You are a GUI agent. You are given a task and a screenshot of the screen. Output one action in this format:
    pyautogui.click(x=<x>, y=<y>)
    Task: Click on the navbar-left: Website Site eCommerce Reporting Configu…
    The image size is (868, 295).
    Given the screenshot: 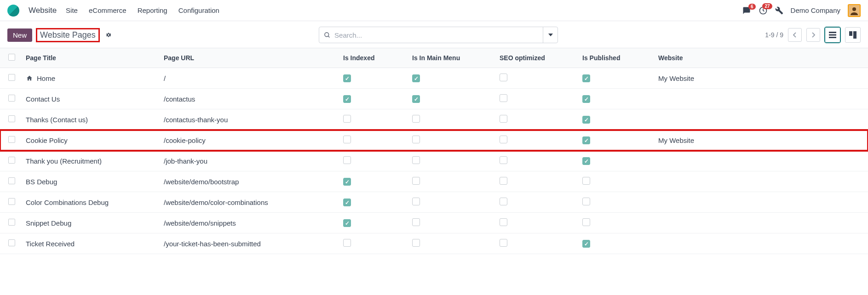 What is the action you would take?
    pyautogui.click(x=113, y=11)
    